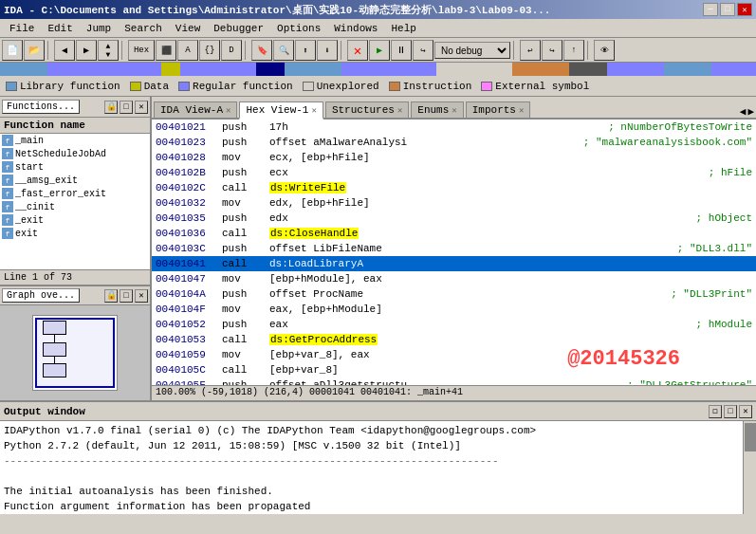 Image resolution: width=756 pixels, height=534 pixels. What do you see at coordinates (75, 140) in the screenshot?
I see `function-list-item: f_main` at bounding box center [75, 140].